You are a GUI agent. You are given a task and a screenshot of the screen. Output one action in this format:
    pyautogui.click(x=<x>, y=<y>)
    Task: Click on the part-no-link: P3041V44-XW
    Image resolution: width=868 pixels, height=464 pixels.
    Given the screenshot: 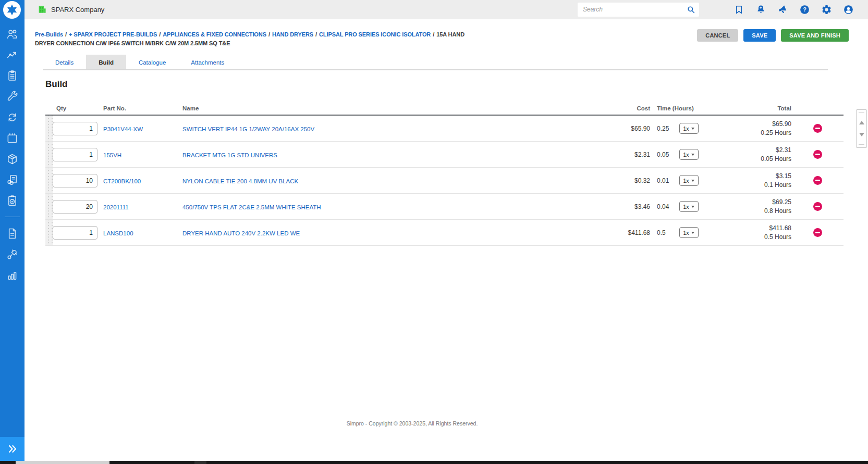 What is the action you would take?
    pyautogui.click(x=123, y=129)
    